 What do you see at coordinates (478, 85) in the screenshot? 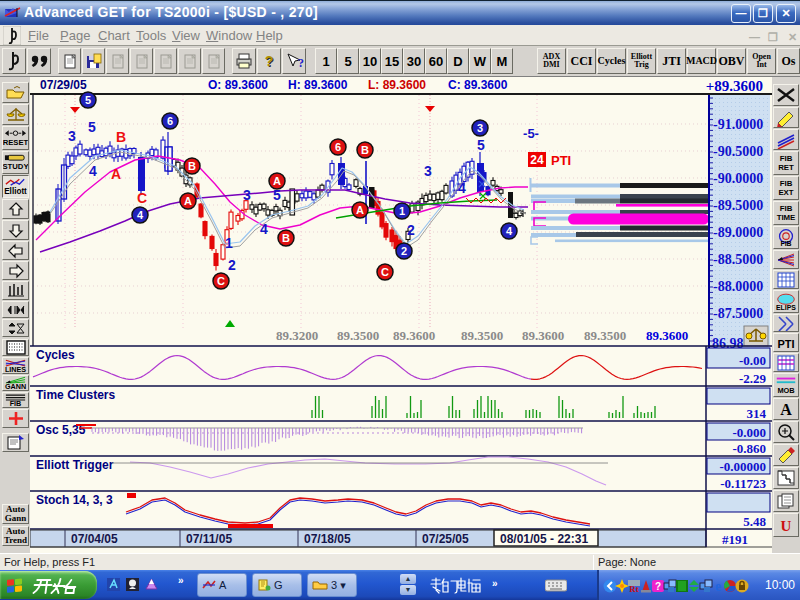
I see `svg-text: C: 89.3600` at bounding box center [478, 85].